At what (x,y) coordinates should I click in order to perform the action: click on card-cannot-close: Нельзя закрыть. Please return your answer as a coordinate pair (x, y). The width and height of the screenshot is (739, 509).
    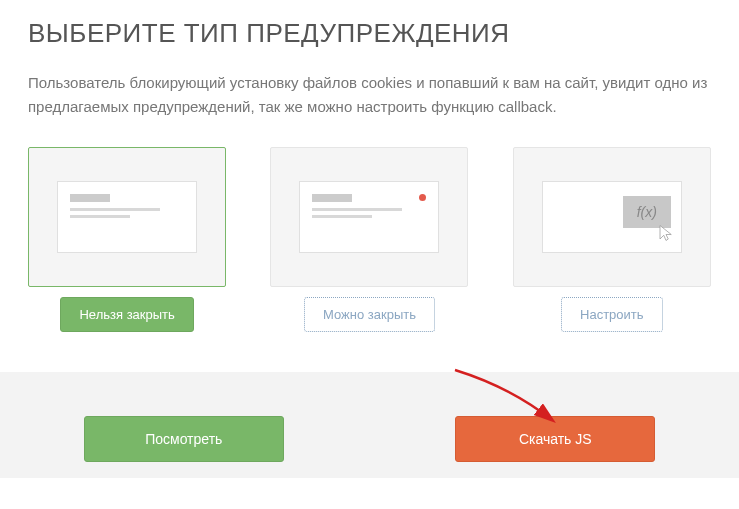
    Looking at the image, I should click on (127, 240).